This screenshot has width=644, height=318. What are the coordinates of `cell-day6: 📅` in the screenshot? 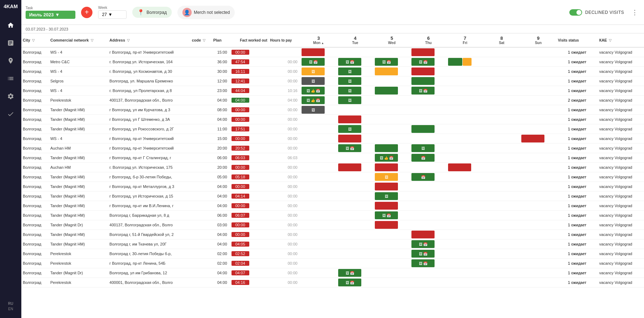 It's located at (428, 158).